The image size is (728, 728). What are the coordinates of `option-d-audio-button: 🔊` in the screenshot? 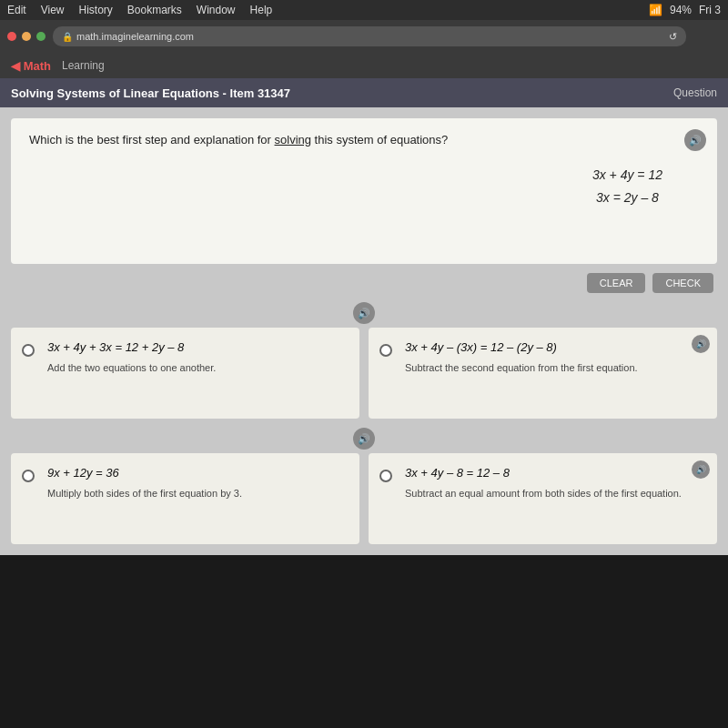 It's located at (701, 470).